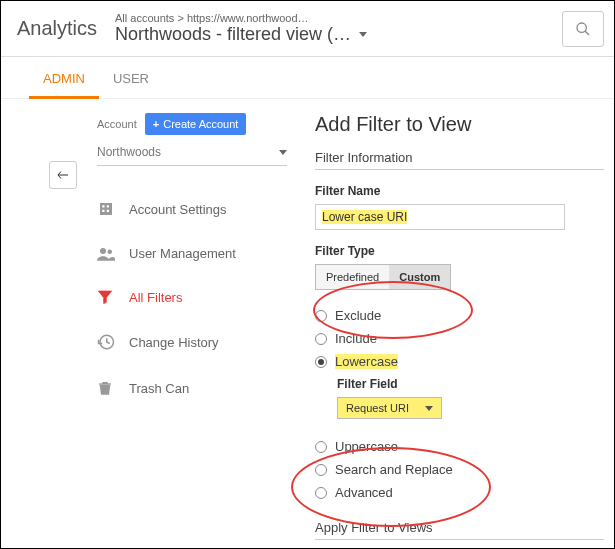 This screenshot has width=615, height=549. Describe the element at coordinates (366, 362) in the screenshot. I see `radio-label: Lowercase` at that location.